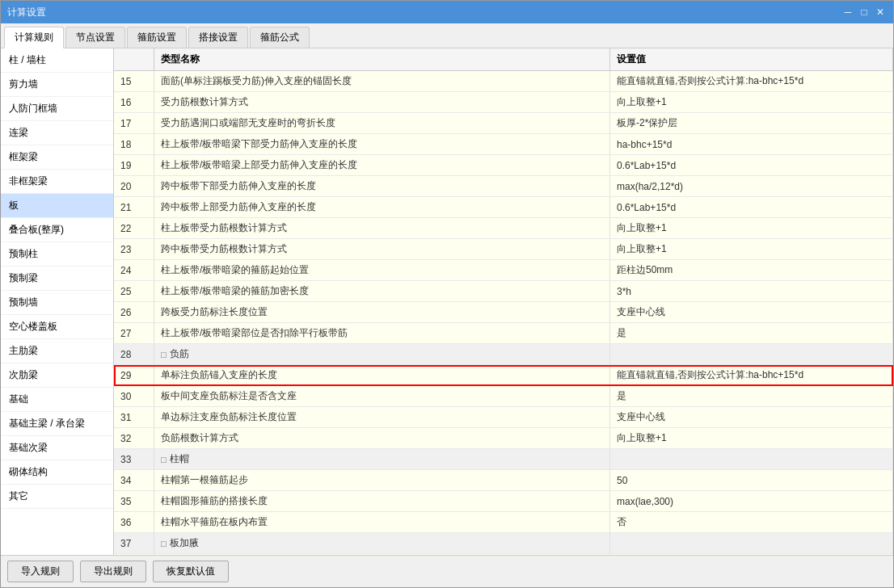 This screenshot has width=894, height=588. I want to click on sidebar-item-7: 叠合板(整厚), so click(57, 230).